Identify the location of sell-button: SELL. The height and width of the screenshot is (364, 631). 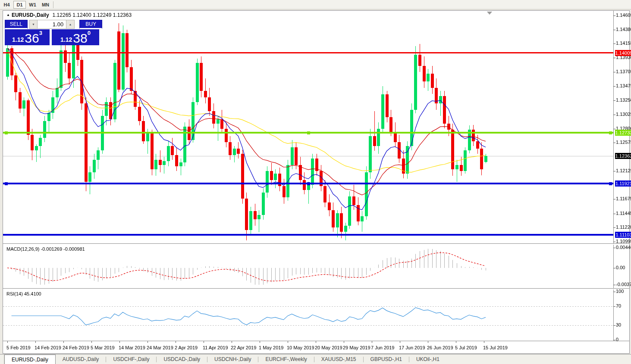
(16, 24).